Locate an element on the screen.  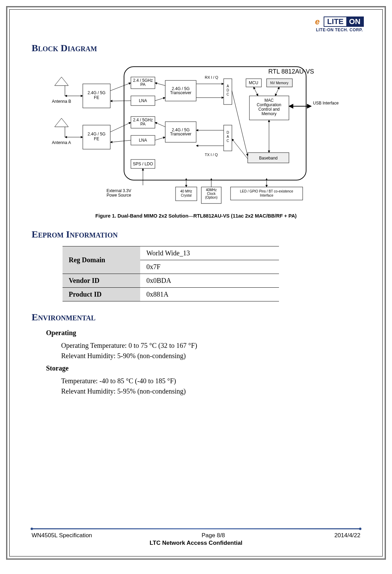
storage-humidity: Relevant Humidity: 5-95% (non-condensing… is located at coordinates (211, 391).